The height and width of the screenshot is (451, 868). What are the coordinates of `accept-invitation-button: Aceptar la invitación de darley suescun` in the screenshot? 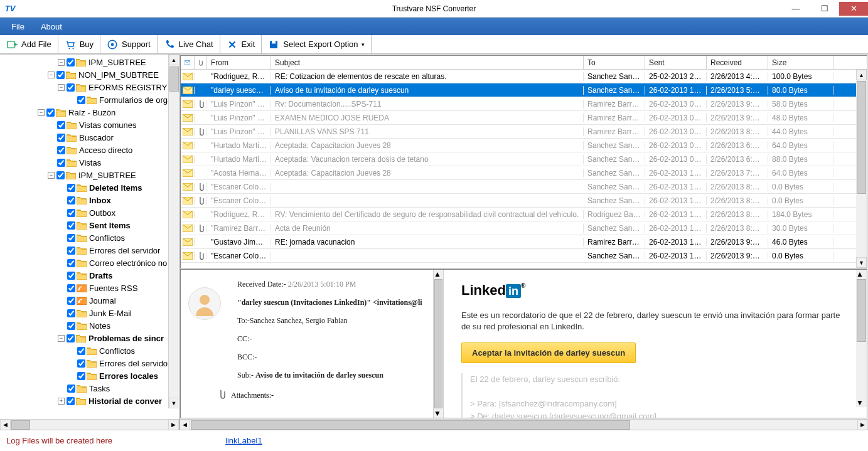 It's located at (549, 353).